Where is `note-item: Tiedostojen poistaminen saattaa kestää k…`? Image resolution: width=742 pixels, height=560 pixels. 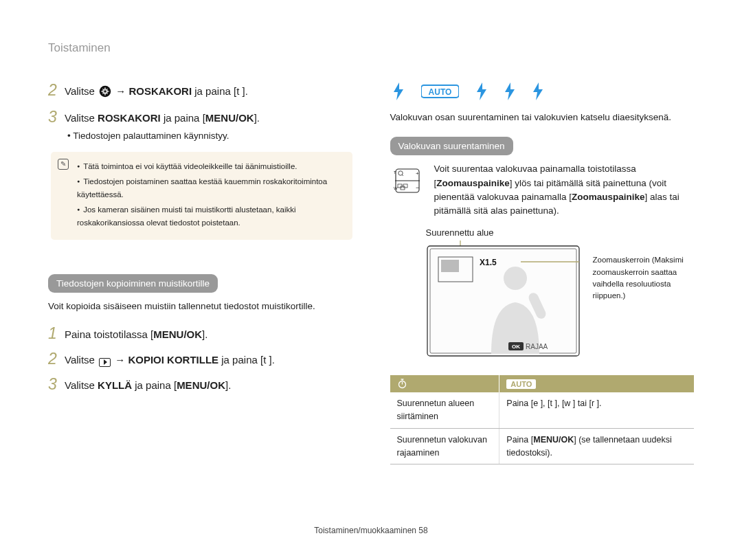 note-item: Tiedostojen poistaminen saattaa kestää k… is located at coordinates (210, 188).